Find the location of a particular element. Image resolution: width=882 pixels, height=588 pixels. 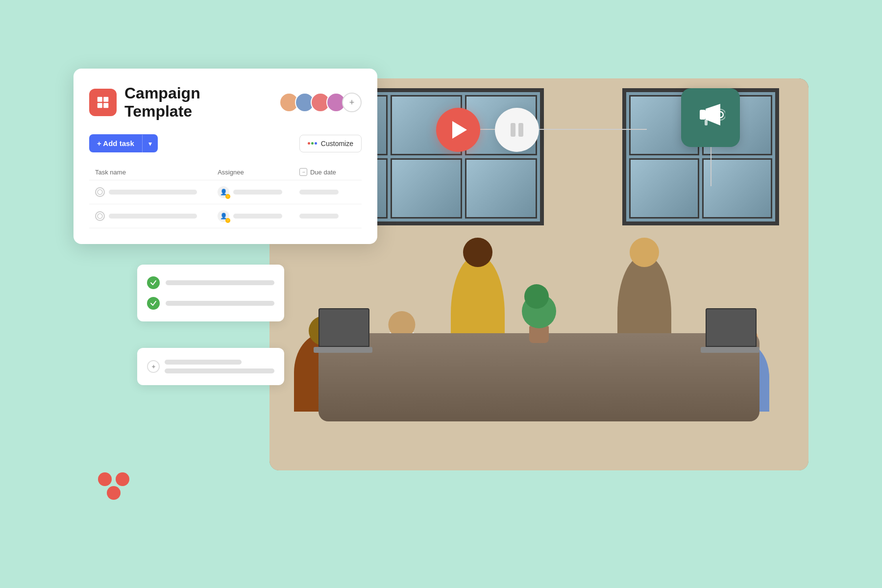

meeting-table is located at coordinates (539, 377).